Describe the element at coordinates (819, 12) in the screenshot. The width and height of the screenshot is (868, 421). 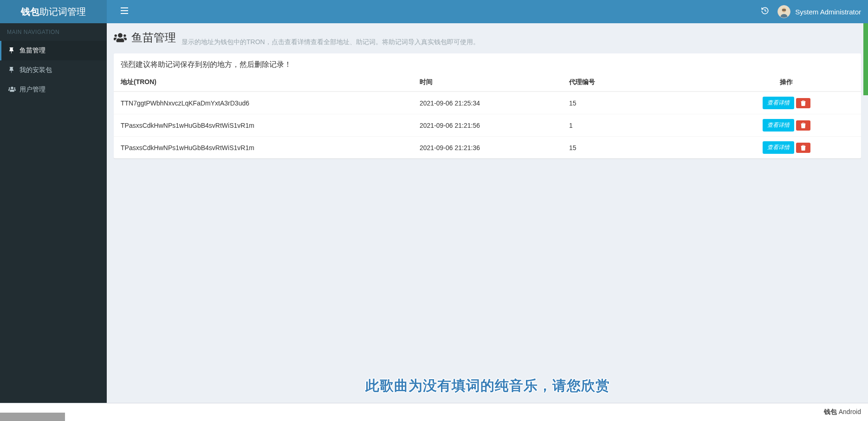
I see `user-menu: System Administrator` at that location.